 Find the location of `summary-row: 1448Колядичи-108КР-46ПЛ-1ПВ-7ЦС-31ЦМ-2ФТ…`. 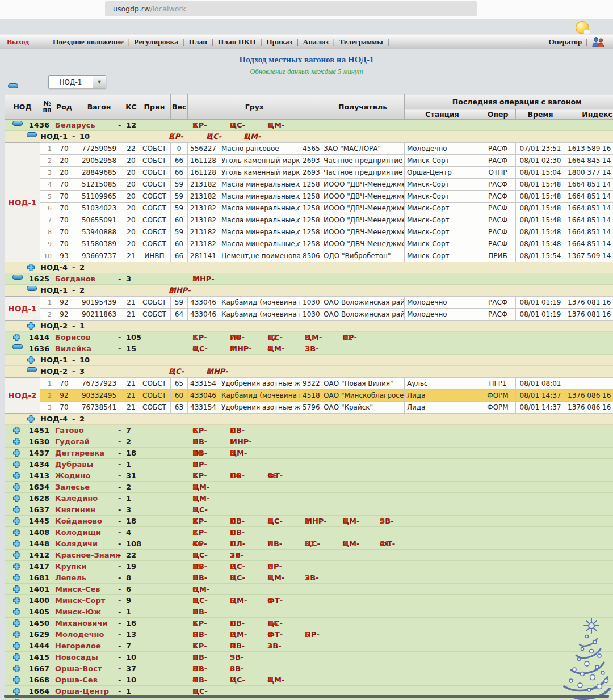

summary-row: 1448Колядичи-108КР-46ПЛ-1ПВ-7ЦС-31ЦМ-2ФТ… is located at coordinates (309, 544).